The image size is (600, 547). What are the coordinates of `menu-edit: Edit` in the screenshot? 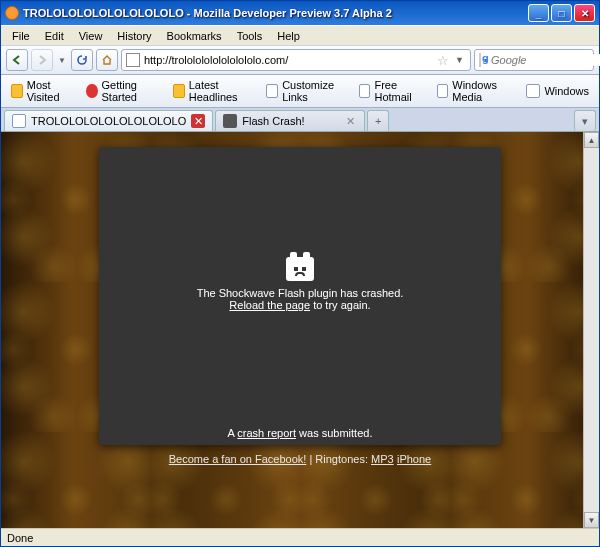 It's located at (54, 36).